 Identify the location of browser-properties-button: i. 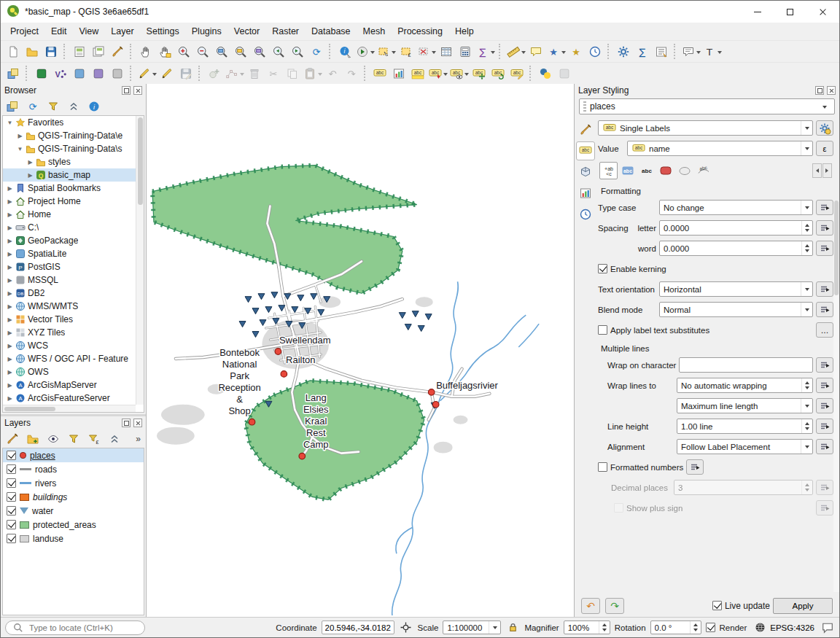
(94, 106).